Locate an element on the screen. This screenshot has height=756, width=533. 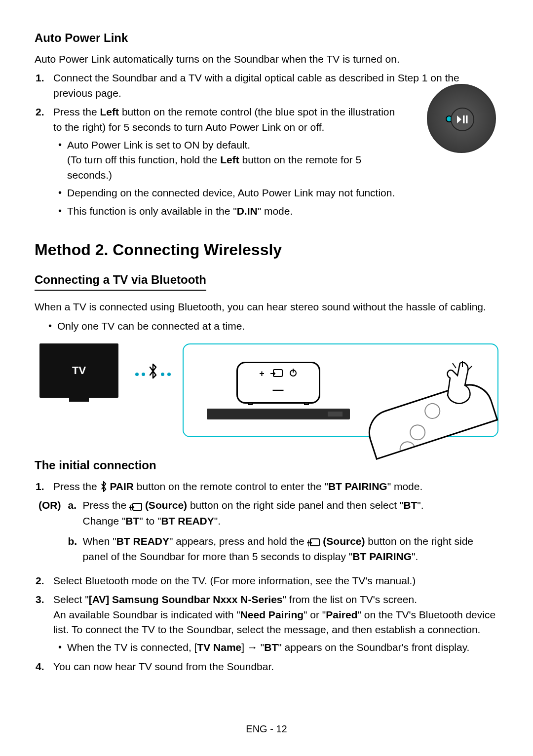
bullet-one-tv: Only one TV can be connected at a time. is located at coordinates (278, 326).